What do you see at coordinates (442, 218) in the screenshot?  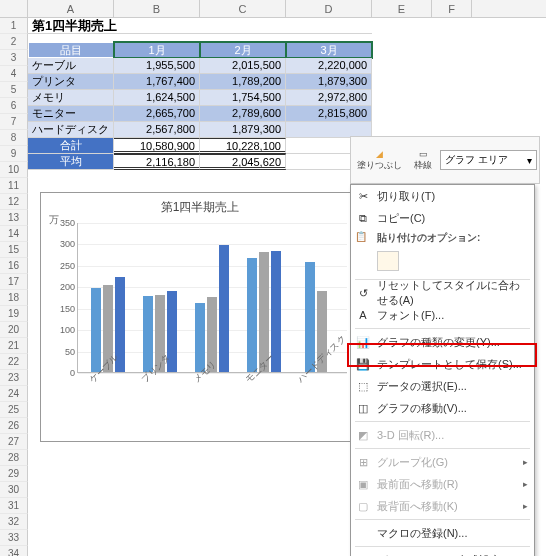 I see `menu-copy: ⧉コピー(C)` at bounding box center [442, 218].